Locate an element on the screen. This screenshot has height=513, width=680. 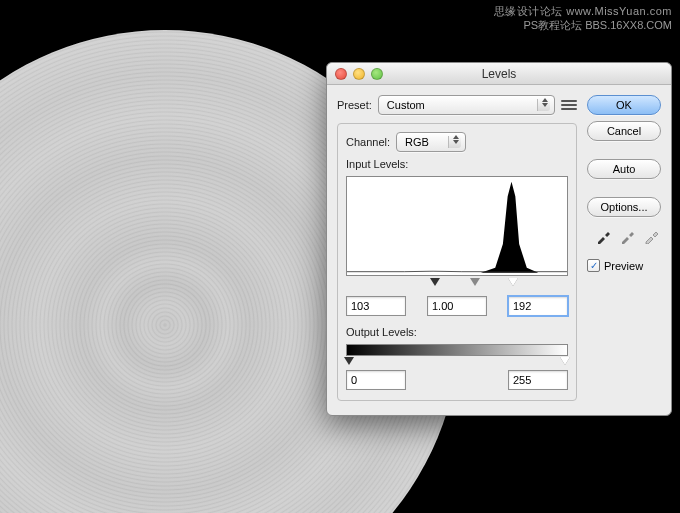
preset-select: Custom is located at coordinates (466, 105).